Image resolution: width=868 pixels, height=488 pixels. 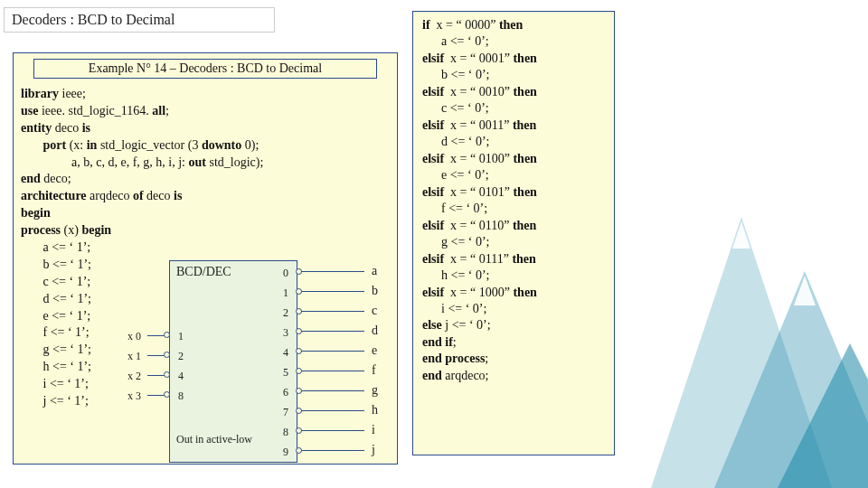 I want to click on input-label-x0: x 0, so click(x=134, y=336).